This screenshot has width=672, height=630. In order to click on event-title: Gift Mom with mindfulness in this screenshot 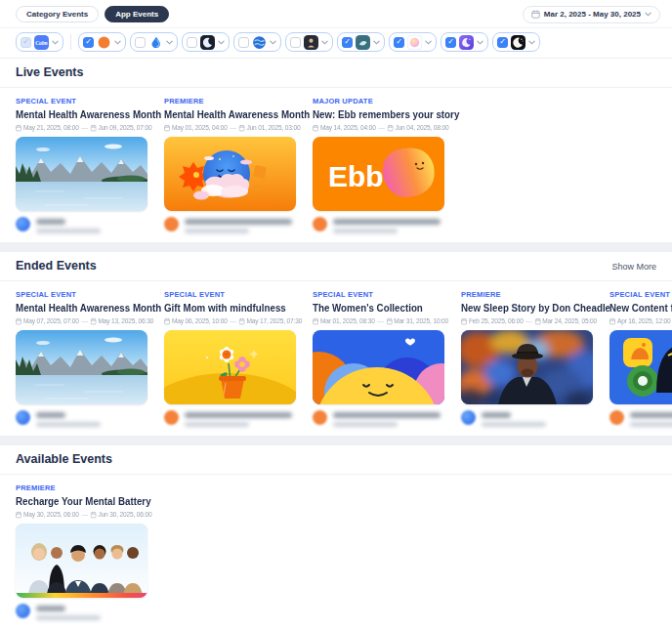, I will do `click(226, 308)`.